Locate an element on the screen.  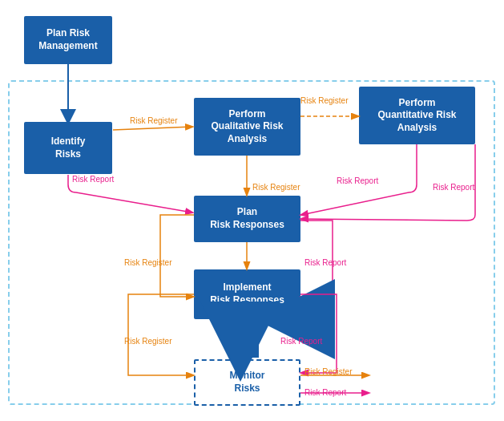
implement-box: ImplementRisk Responses is located at coordinates (247, 294).